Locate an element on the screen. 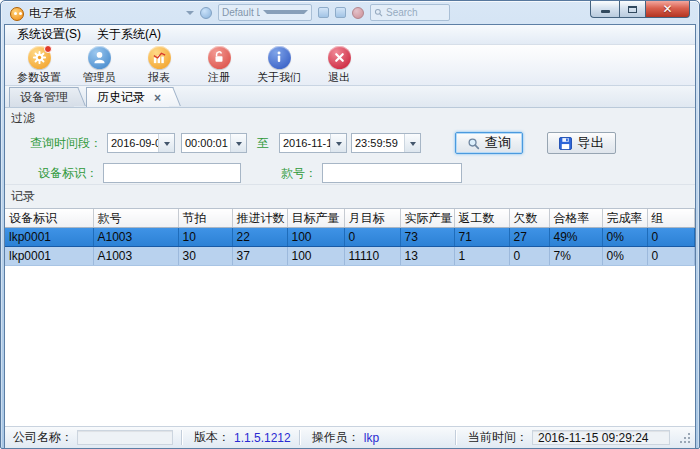 The width and height of the screenshot is (700, 449). time-from-picker: 00:00:01 is located at coordinates (214, 143).